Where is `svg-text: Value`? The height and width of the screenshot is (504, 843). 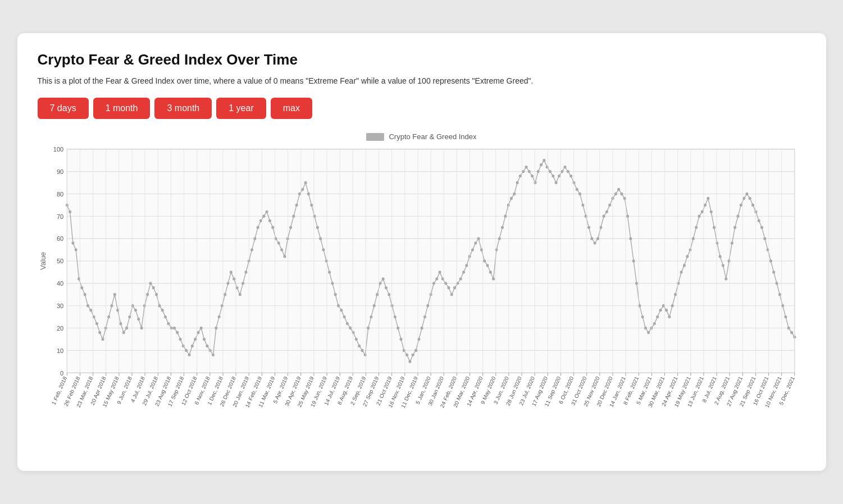
svg-text: Value is located at coordinates (43, 261).